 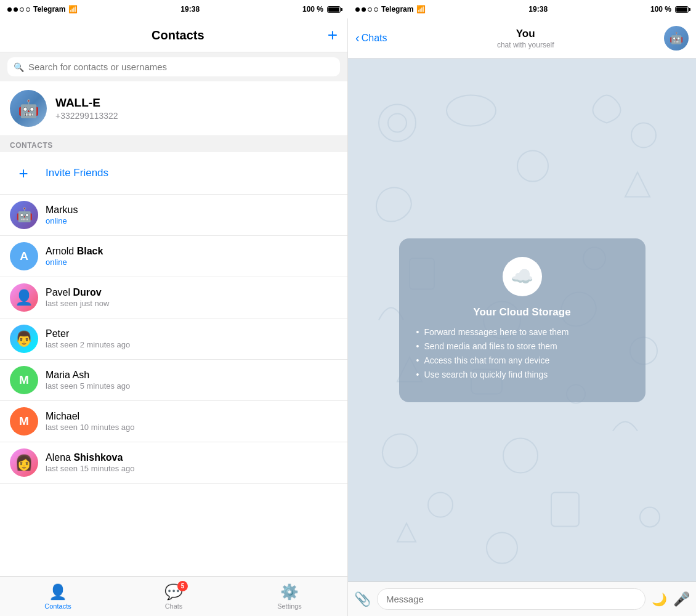 I want to click on signal-dots, so click(x=18, y=10).